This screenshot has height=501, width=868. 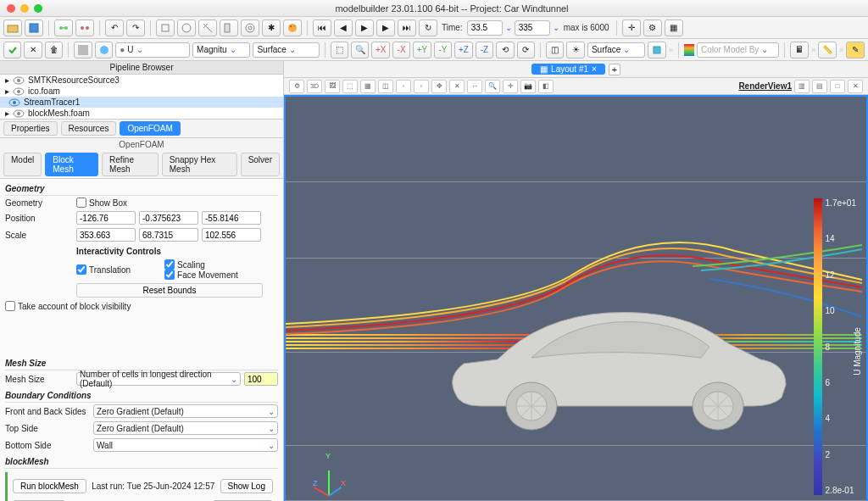 What do you see at coordinates (656, 50) in the screenshot?
I see `cube-icon` at bounding box center [656, 50].